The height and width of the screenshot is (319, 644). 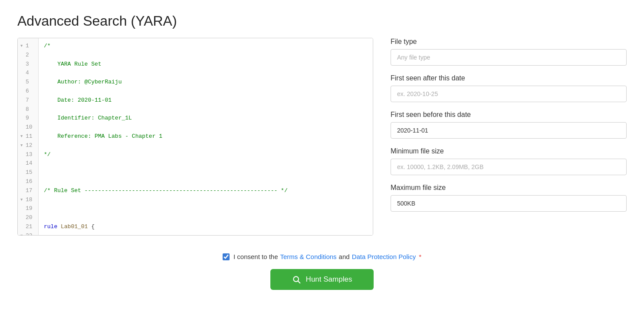 What do you see at coordinates (206, 46) in the screenshot?
I see `code-line: /*` at bounding box center [206, 46].